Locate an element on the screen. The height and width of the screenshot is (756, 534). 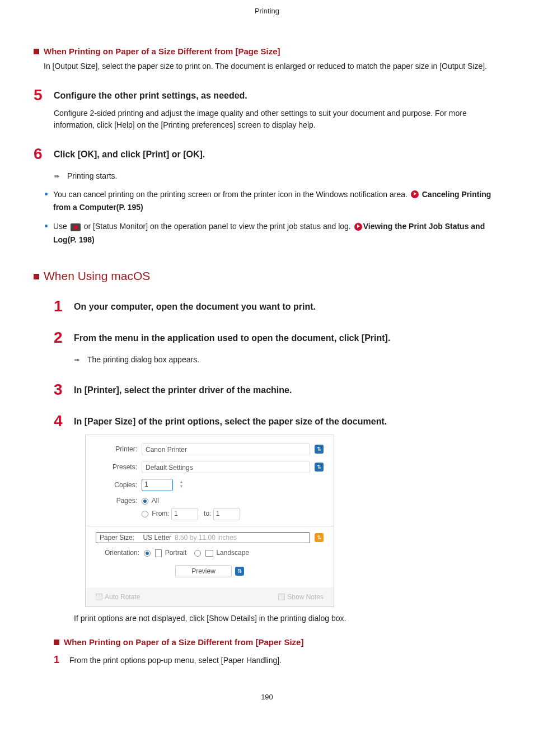
subhead-paper-size: When Printing on Paper of a Size Differe… is located at coordinates (277, 642).